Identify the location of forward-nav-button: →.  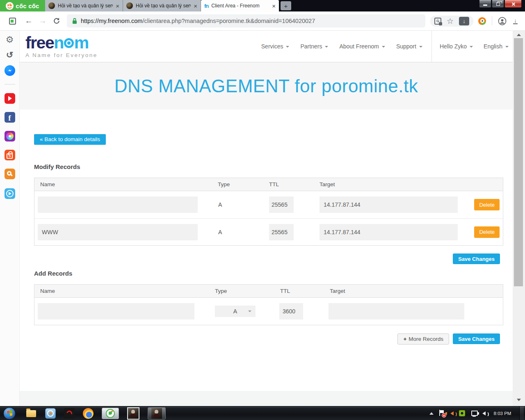
(43, 21).